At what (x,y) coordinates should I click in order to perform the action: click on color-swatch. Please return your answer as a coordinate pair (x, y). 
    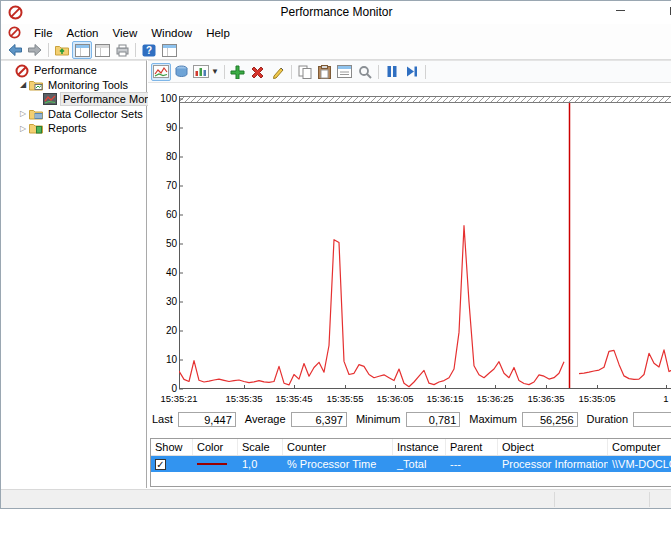
    Looking at the image, I should click on (212, 464).